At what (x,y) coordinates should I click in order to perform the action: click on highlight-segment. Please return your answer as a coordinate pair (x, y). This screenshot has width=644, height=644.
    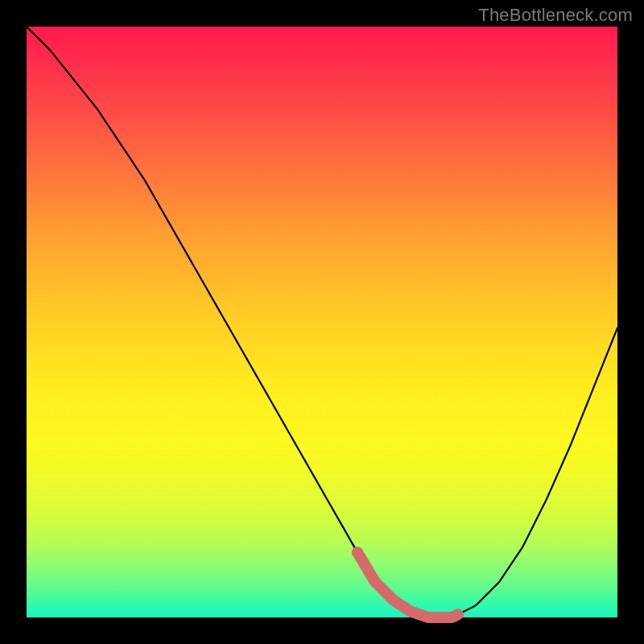
    Looking at the image, I should click on (407, 584).